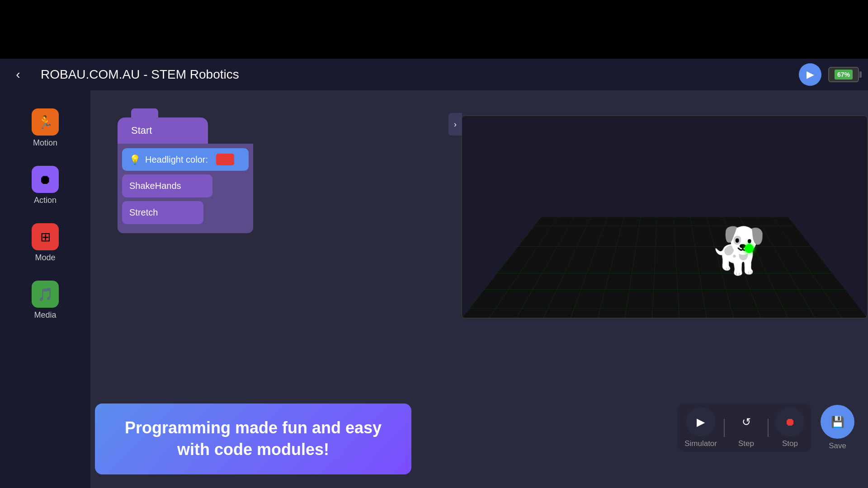 This screenshot has height=488, width=868. What do you see at coordinates (45, 143) in the screenshot?
I see `motion-label: Motion` at bounding box center [45, 143].